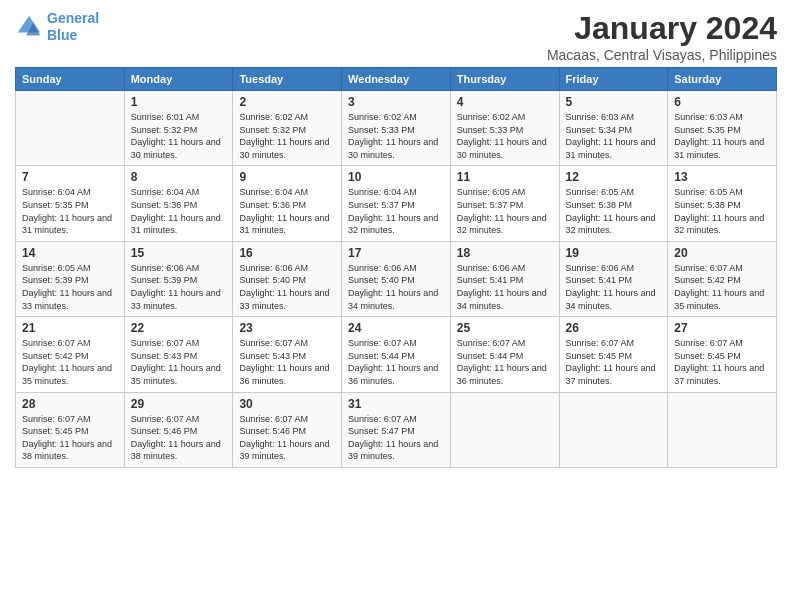 This screenshot has height=612, width=792. What do you see at coordinates (178, 204) in the screenshot?
I see `table-row: 8 Sunrise: 6:04 AMSunset: 5:36 PMDayligh…` at bounding box center [178, 204].